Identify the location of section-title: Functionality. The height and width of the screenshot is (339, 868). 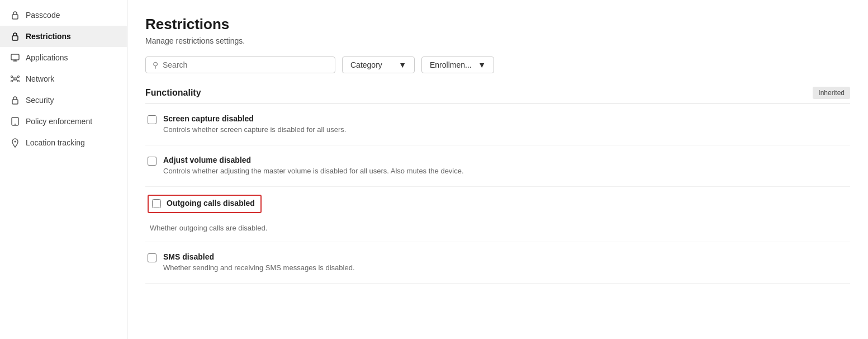
(173, 93).